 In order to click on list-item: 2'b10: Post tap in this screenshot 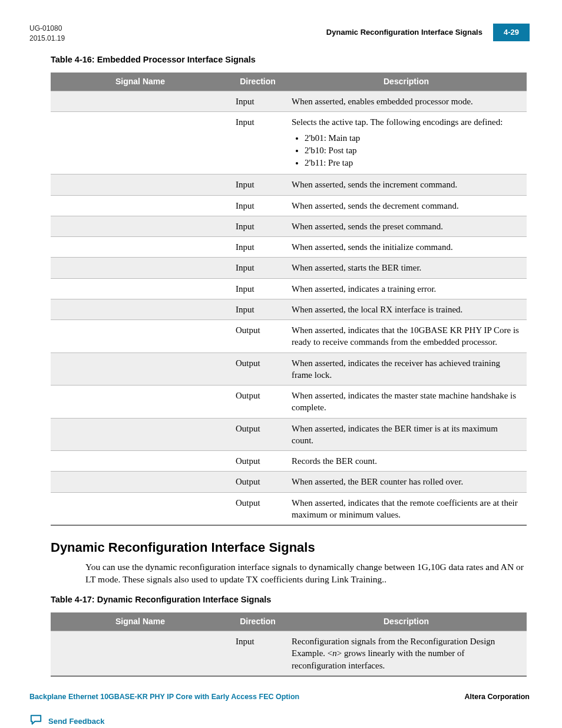, I will do `click(412, 150)`.